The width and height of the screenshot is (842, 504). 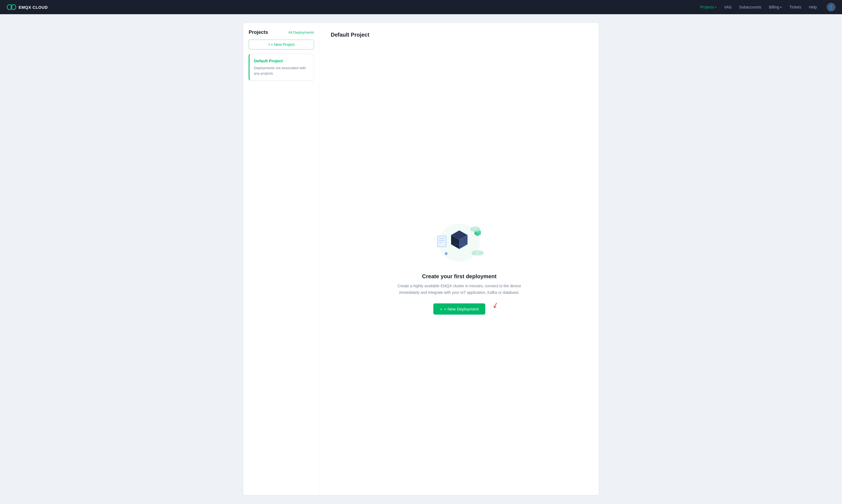 What do you see at coordinates (750, 7) in the screenshot?
I see `nav-subaccounts: Subaccounts` at bounding box center [750, 7].